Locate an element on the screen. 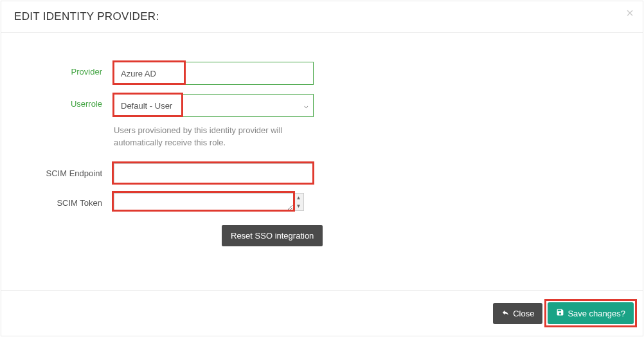 This screenshot has width=644, height=337. provider-input is located at coordinates (213, 73).